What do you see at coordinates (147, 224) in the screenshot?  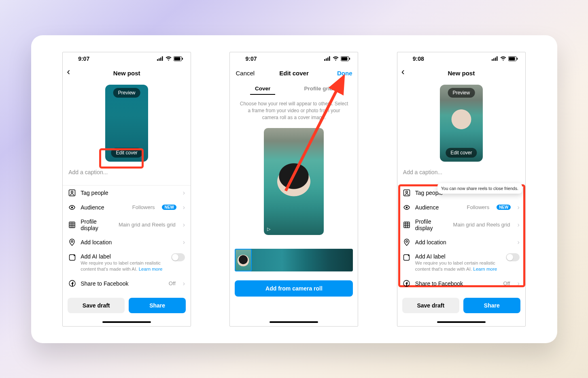 I see `profile-display-value: Main grid and Reels grid` at bounding box center [147, 224].